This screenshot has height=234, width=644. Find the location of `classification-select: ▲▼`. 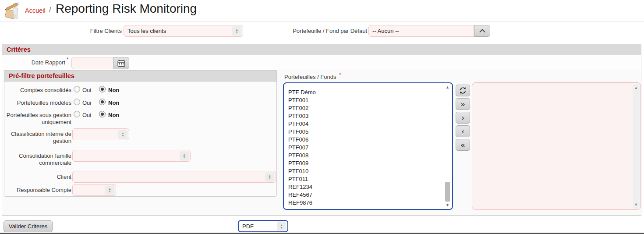

classification-select: ▲▼ is located at coordinates (101, 134).